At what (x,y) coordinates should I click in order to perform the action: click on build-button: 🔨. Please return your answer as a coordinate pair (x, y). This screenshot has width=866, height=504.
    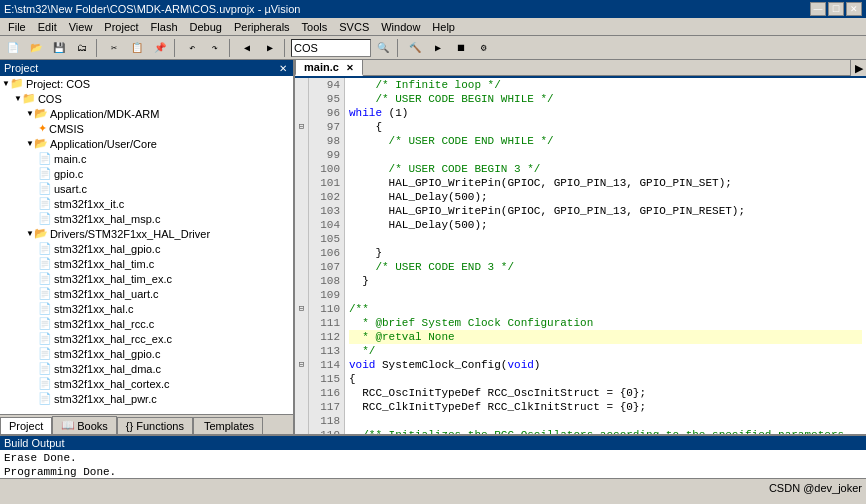
    Looking at the image, I should click on (415, 48).